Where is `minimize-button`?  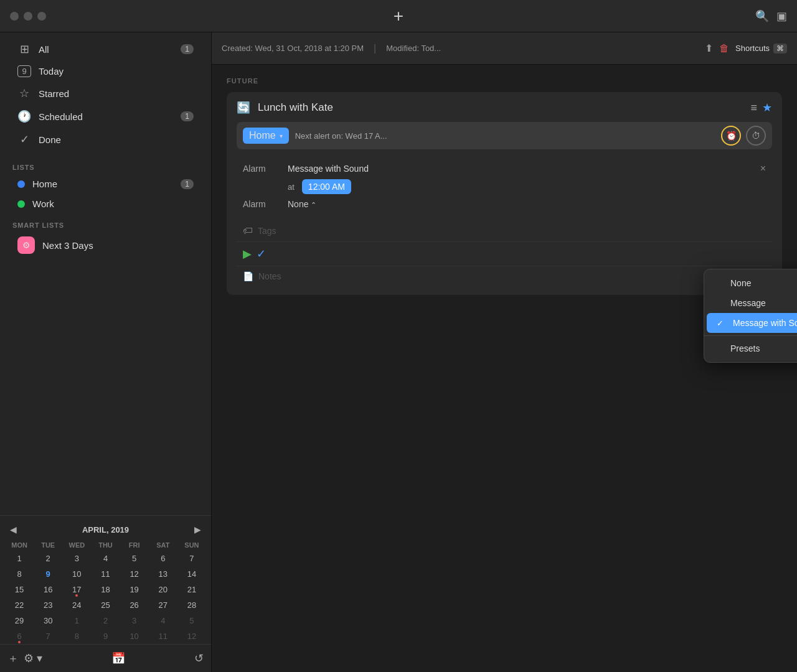
minimize-button is located at coordinates (28, 16).